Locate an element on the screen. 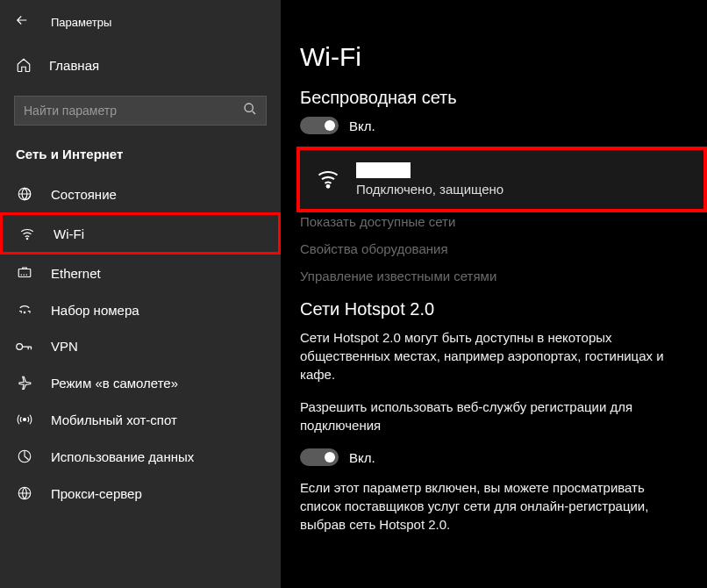  sidebar-item-label: Набор номера is located at coordinates (95, 311).